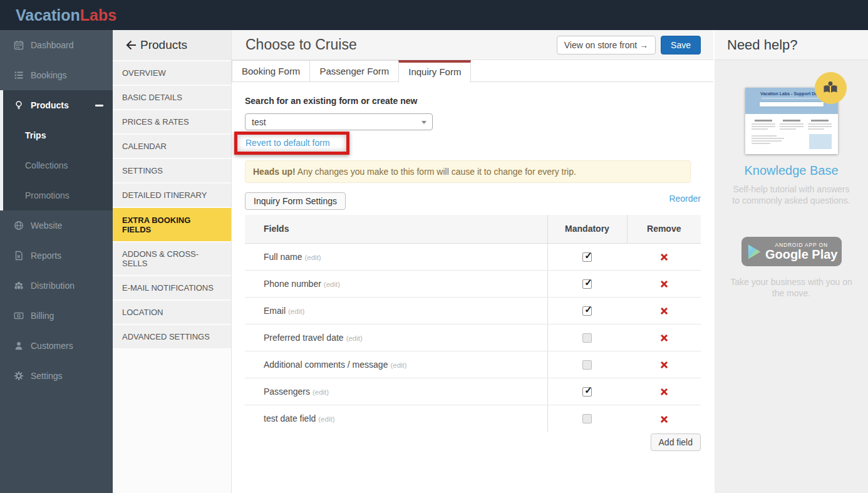  I want to click on knowledge-base-card: Vacation Labs - Support Desk, so click(792, 121).